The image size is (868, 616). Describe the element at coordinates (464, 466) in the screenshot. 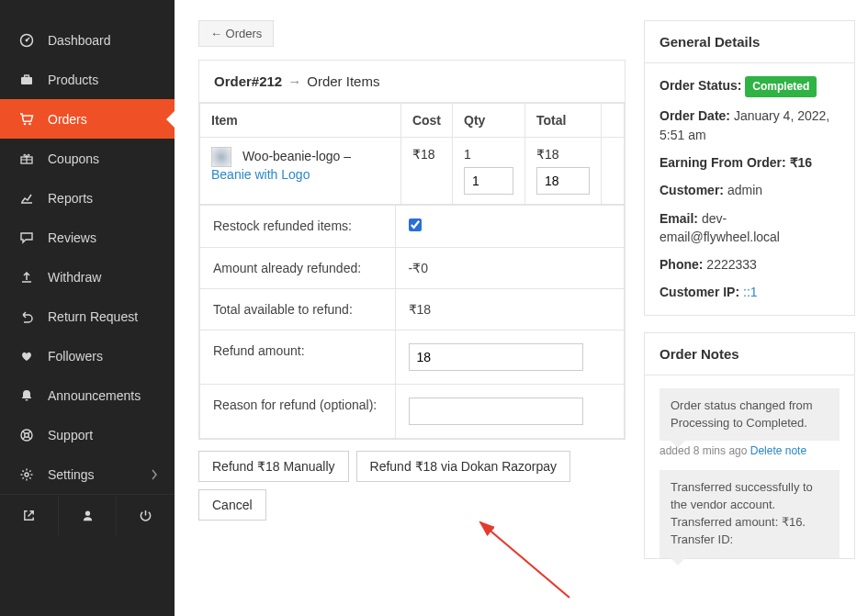

I see `refund-razorpay-button: Refund ₹18 via Dokan Razorpay` at that location.